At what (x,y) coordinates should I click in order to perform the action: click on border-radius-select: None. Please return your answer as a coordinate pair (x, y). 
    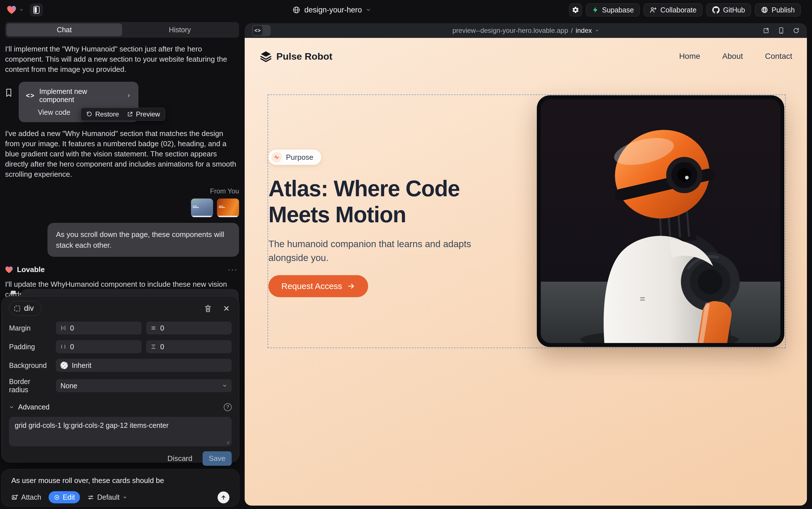
    Looking at the image, I should click on (144, 386).